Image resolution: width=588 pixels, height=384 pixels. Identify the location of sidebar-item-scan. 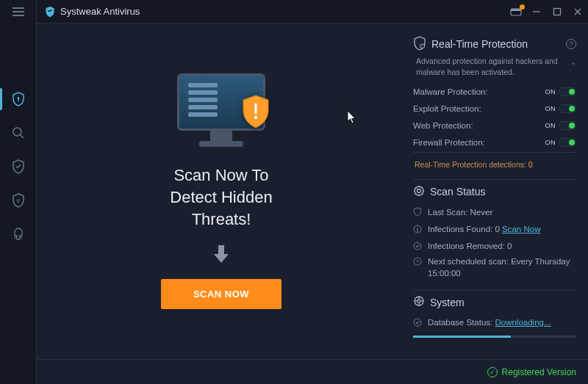
(18, 133).